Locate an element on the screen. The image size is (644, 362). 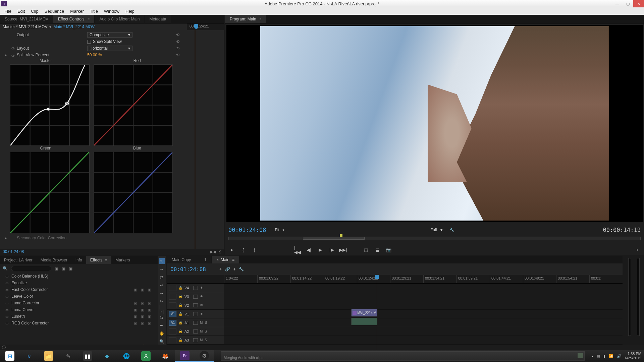
prop-output-dropdown: Composite▾ is located at coordinates (110, 35).